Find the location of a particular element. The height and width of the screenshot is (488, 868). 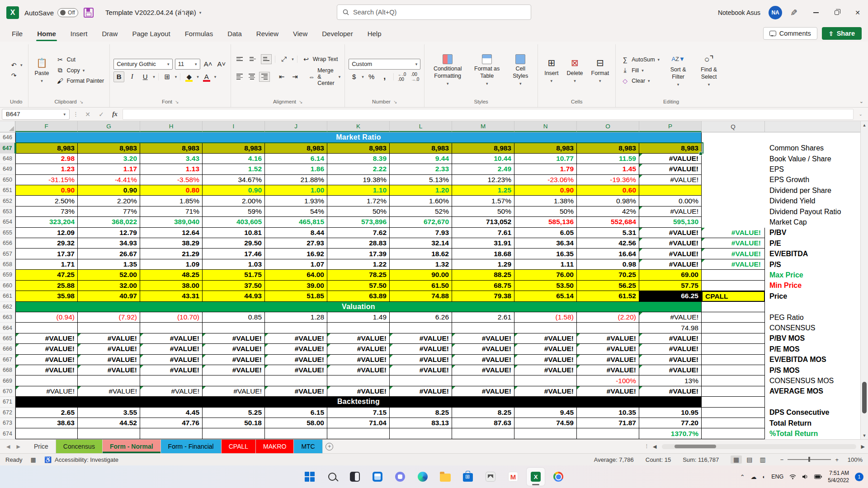

cell-O648: 11.59 is located at coordinates (608, 159).